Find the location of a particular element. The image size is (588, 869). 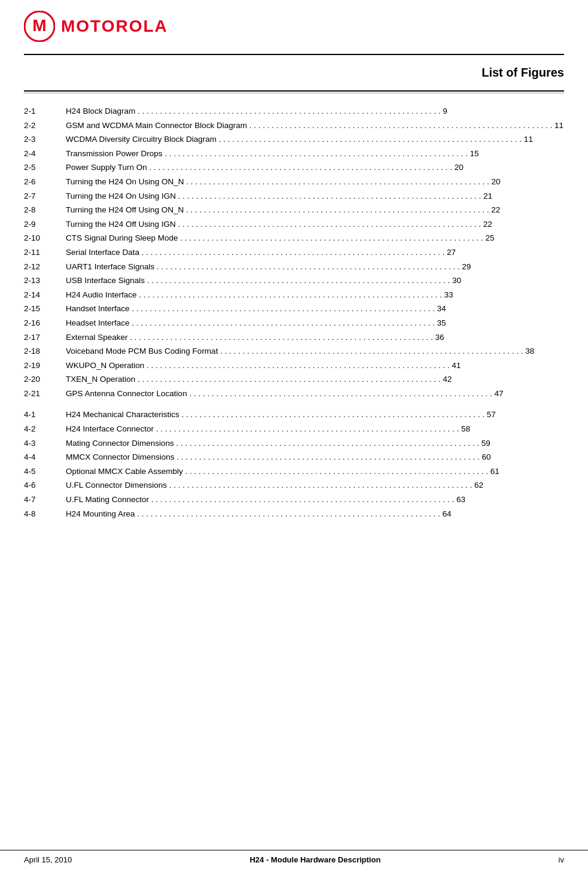

figure-number: 2-9 is located at coordinates (45, 224).